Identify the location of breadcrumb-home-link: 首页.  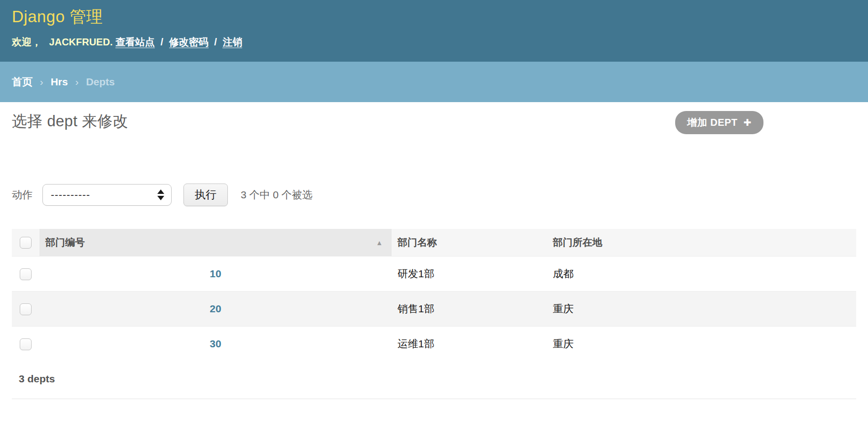
(22, 82).